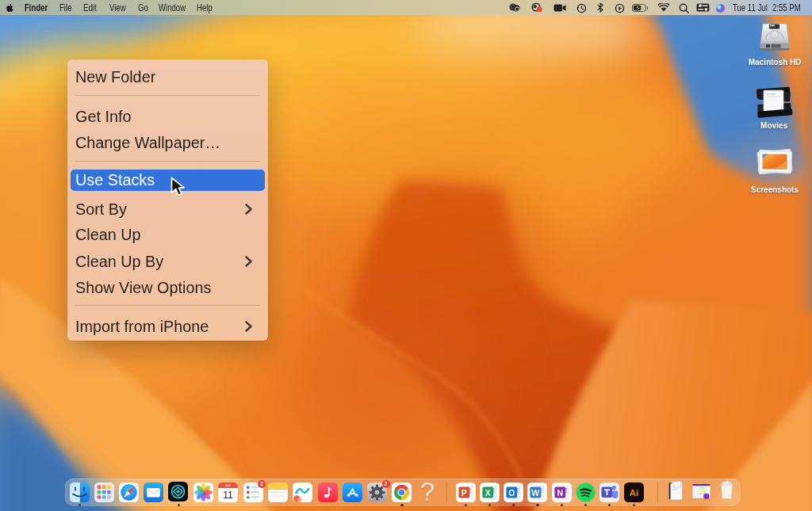  What do you see at coordinates (560, 493) in the screenshot?
I see `svg-text: N` at bounding box center [560, 493].